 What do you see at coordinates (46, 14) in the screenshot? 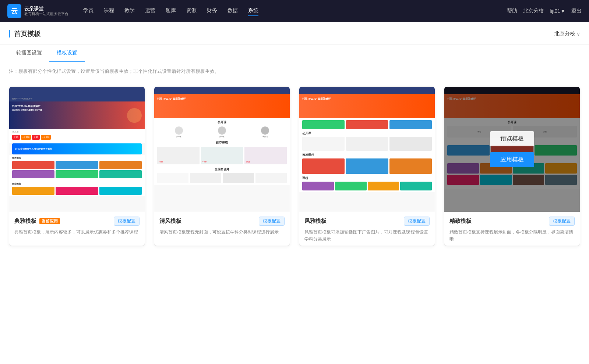
I see `logo-sub: 教育机构一站式服务云平台` at bounding box center [46, 14].